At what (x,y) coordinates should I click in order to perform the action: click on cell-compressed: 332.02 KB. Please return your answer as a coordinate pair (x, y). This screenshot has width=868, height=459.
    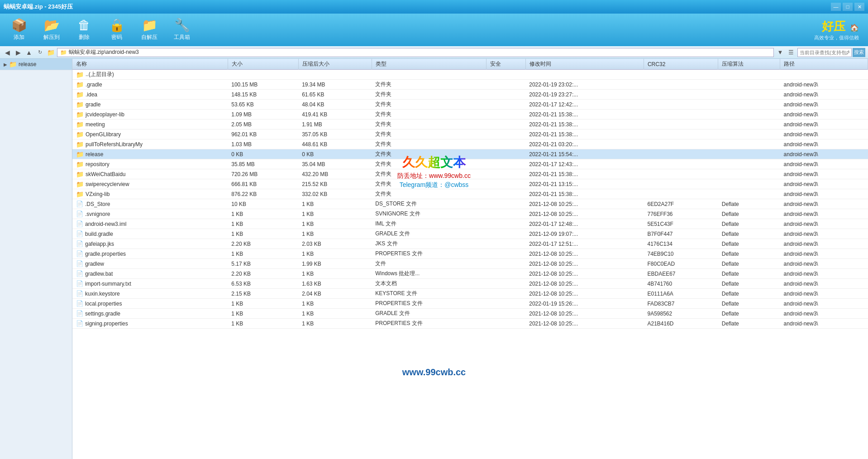
    Looking at the image, I should click on (335, 194).